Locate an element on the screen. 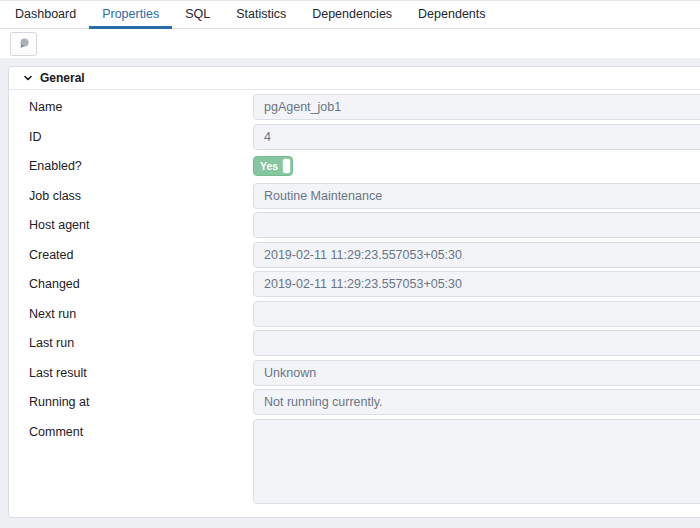 The image size is (700, 528). next-run-label: Next run is located at coordinates (141, 314).